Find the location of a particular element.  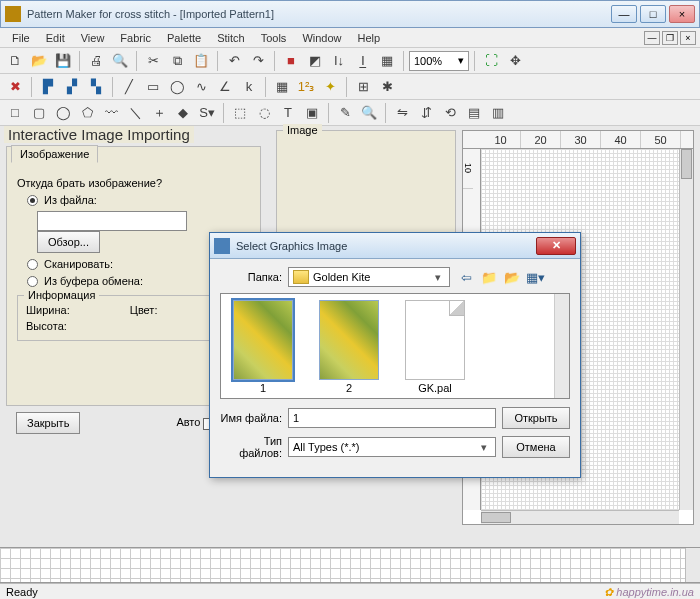

scrollbar-horizontal is located at coordinates (580, 517).